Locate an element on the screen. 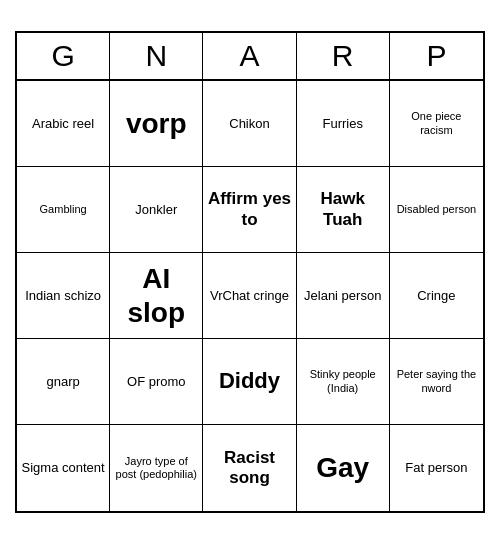  bingo-cell: Chikon is located at coordinates (250, 124).